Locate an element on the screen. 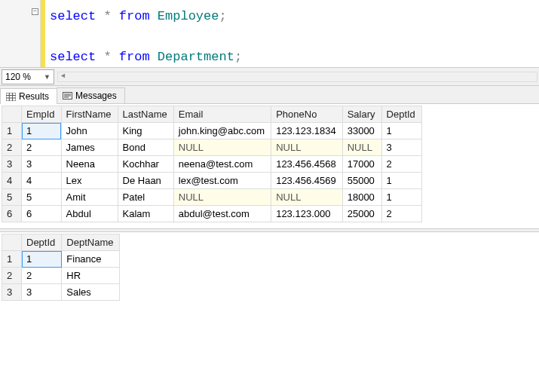  table-row: 11JohnKingjohn.king@abc.com123.123.18343… is located at coordinates (213, 131).